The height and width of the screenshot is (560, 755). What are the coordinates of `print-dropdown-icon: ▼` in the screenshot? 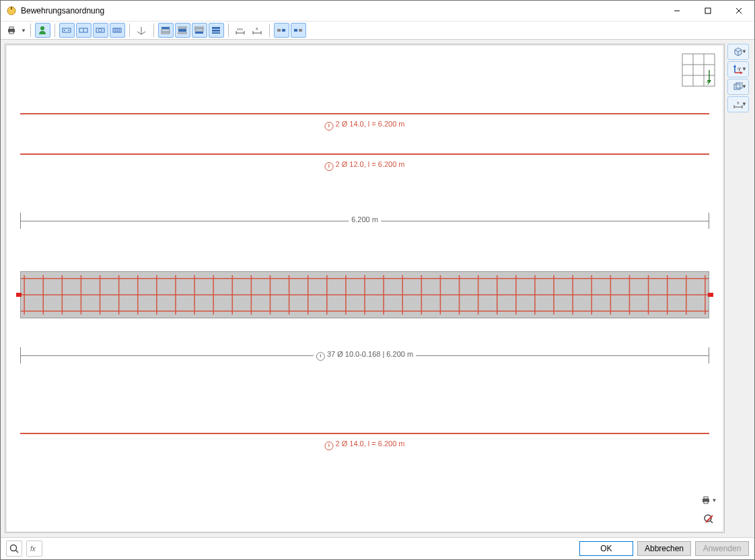 It's located at (24, 31).